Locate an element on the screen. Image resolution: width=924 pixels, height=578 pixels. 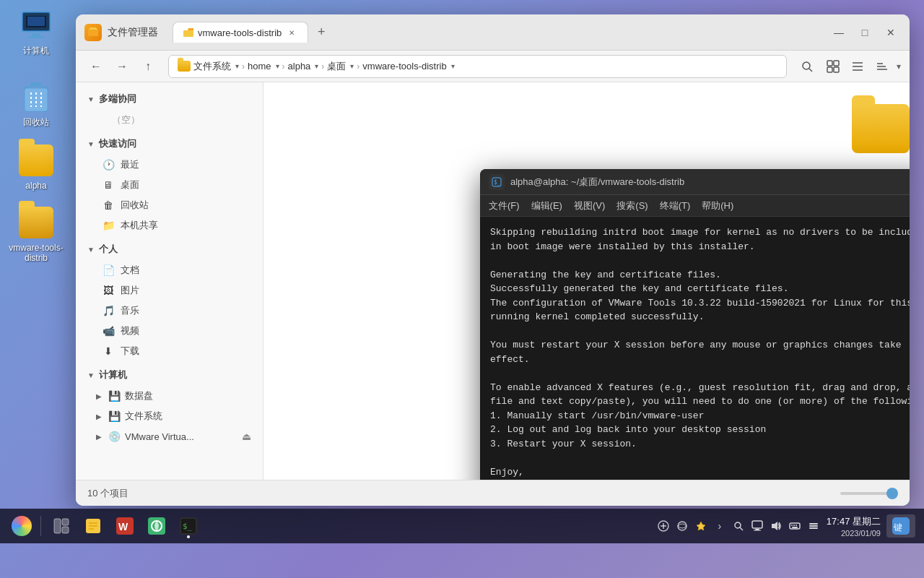
terminal-menu-view: 视图(V) is located at coordinates (589, 206).